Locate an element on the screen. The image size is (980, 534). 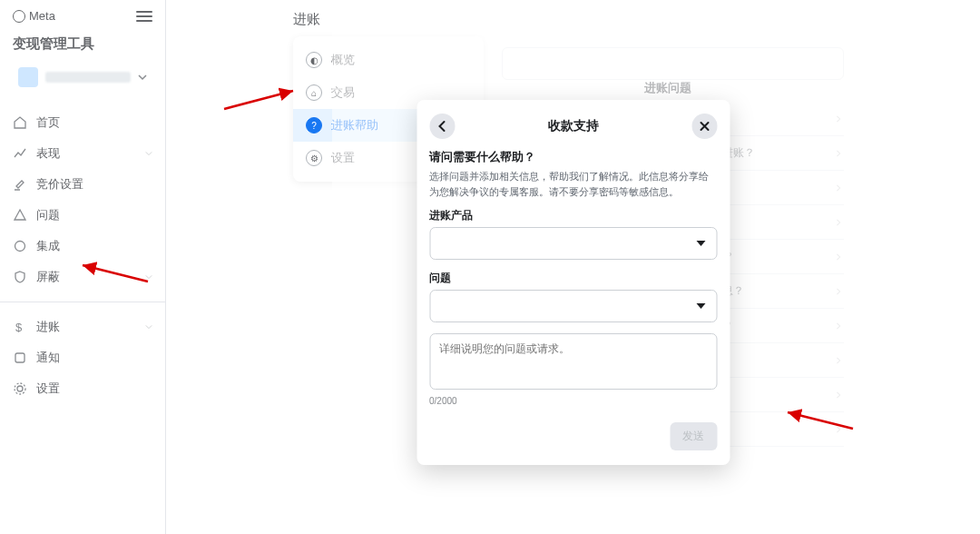
account-selector is located at coordinates (83, 77).